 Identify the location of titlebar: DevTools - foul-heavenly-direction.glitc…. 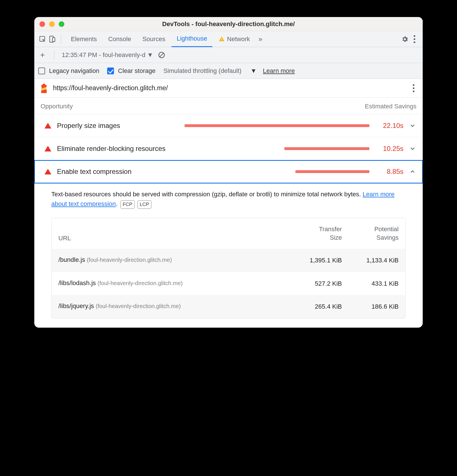
(228, 24).